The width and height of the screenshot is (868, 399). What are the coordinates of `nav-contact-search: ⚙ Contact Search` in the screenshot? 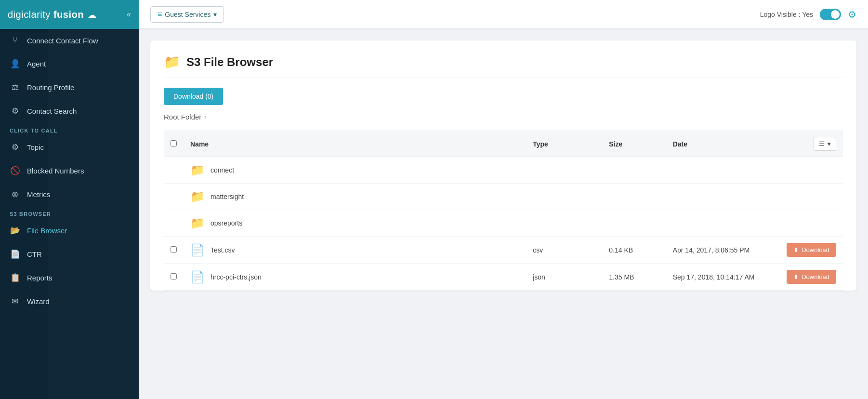 It's located at (69, 111).